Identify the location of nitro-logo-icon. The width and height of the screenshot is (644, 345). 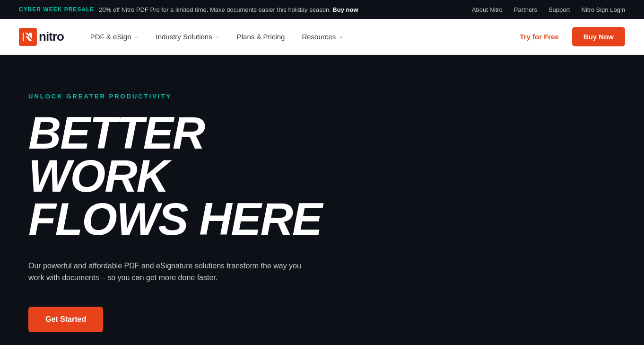
(28, 37).